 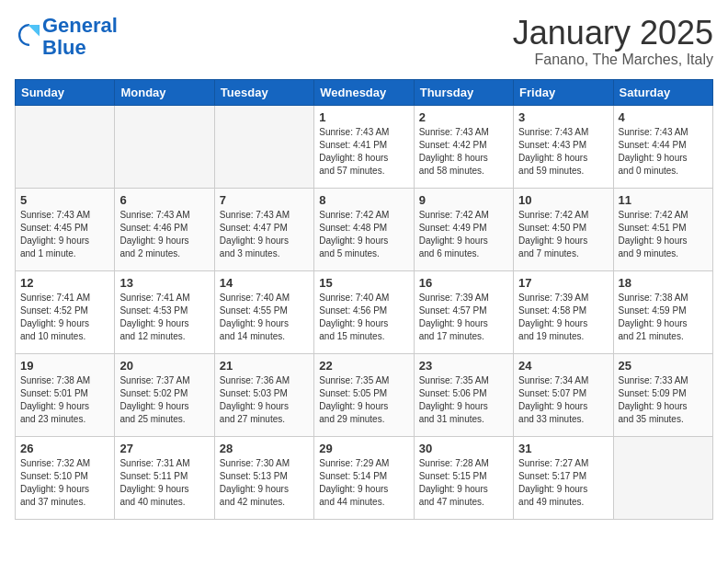 I want to click on calendar-cell: 15Sunrise: 7:40 AM Sunset: 4:56 PM Dayli…, so click(x=364, y=312).